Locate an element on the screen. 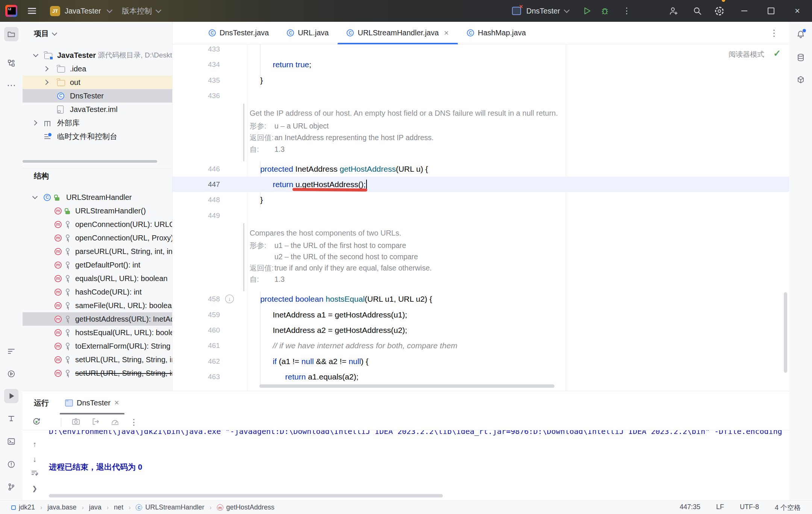 This screenshot has height=514, width=812. overridden-icon: ↓ is located at coordinates (229, 299).